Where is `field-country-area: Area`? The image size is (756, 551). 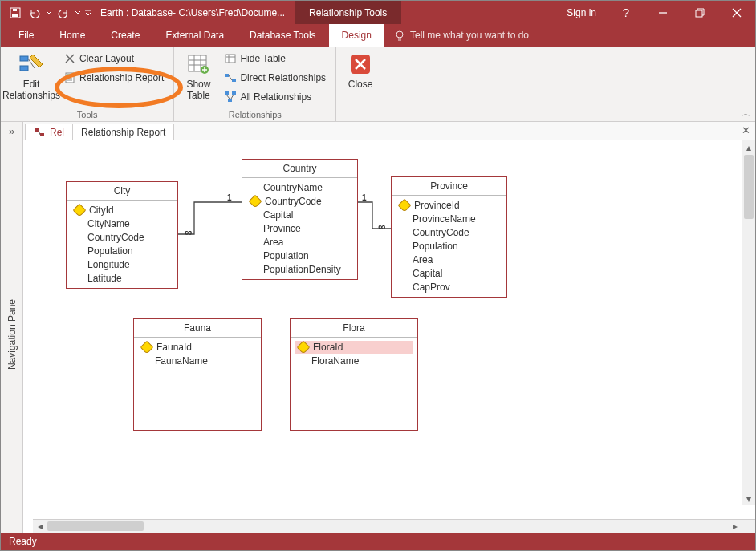 field-country-area: Area is located at coordinates (300, 242).